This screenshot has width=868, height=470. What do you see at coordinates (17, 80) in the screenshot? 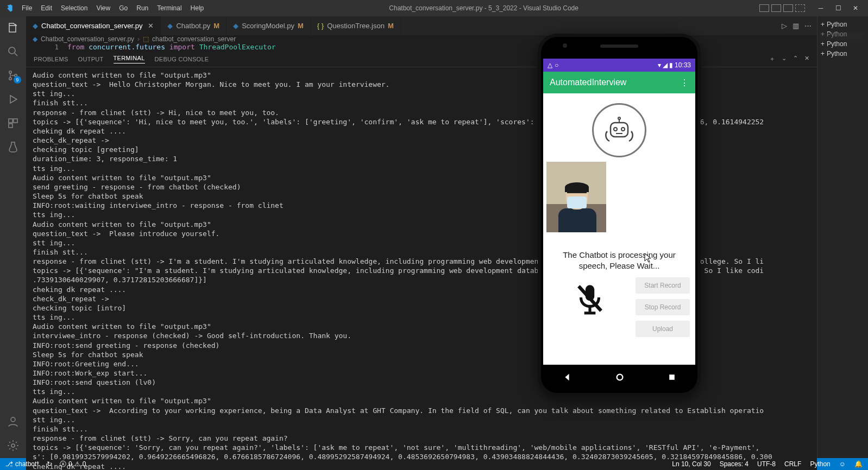
I see `scm-badge: 9` at bounding box center [17, 80].